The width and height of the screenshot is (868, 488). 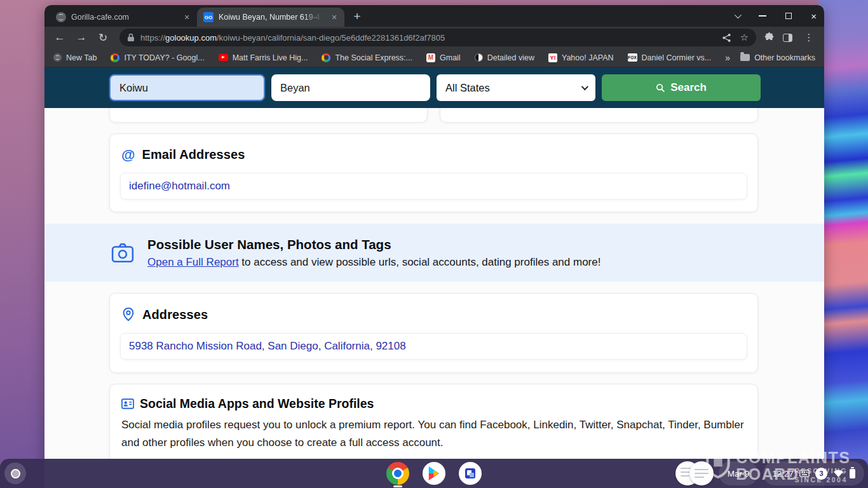 I want to click on globe-icon, so click(x=57, y=57).